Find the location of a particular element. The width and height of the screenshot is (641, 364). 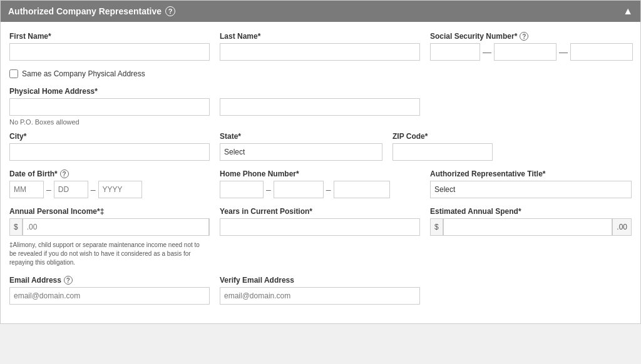

city-label: City* is located at coordinates (110, 136).